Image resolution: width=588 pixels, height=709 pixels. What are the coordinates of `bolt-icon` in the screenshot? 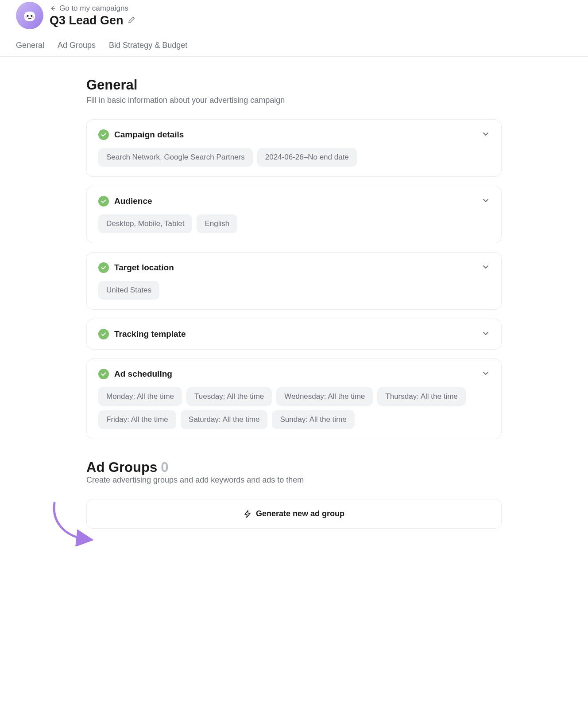 It's located at (248, 514).